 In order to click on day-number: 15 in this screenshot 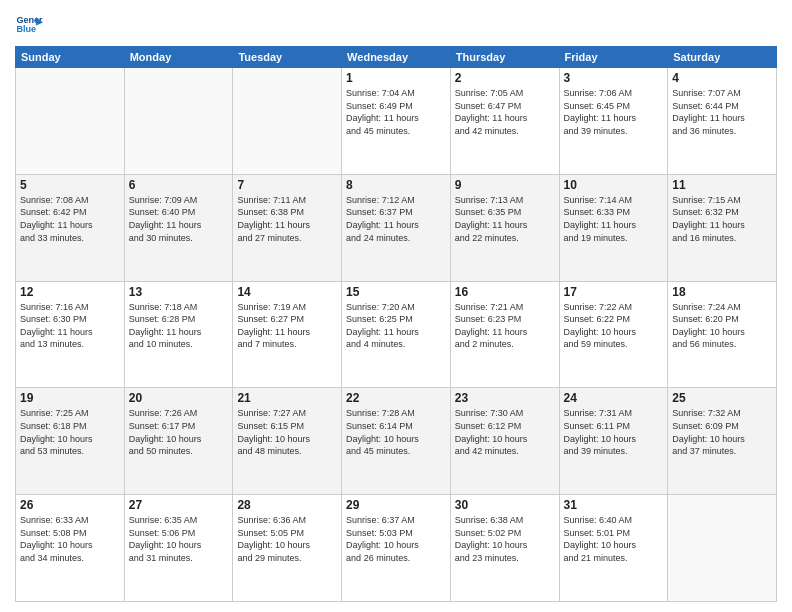, I will do `click(396, 292)`.